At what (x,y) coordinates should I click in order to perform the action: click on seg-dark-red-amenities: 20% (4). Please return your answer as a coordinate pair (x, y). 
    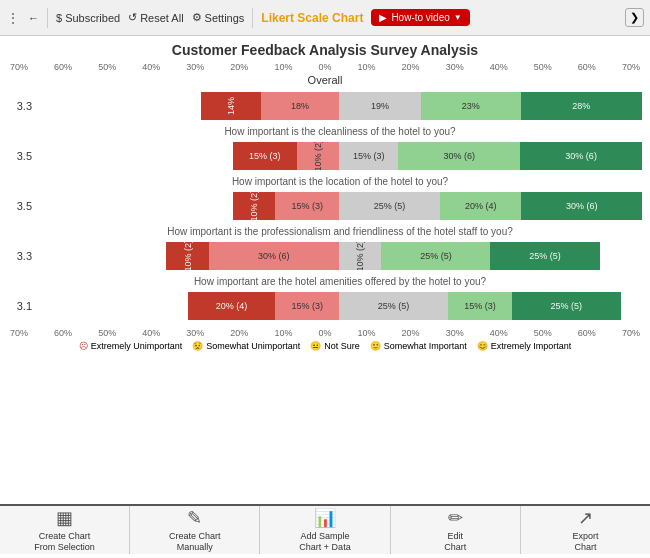
    Looking at the image, I should click on (232, 306).